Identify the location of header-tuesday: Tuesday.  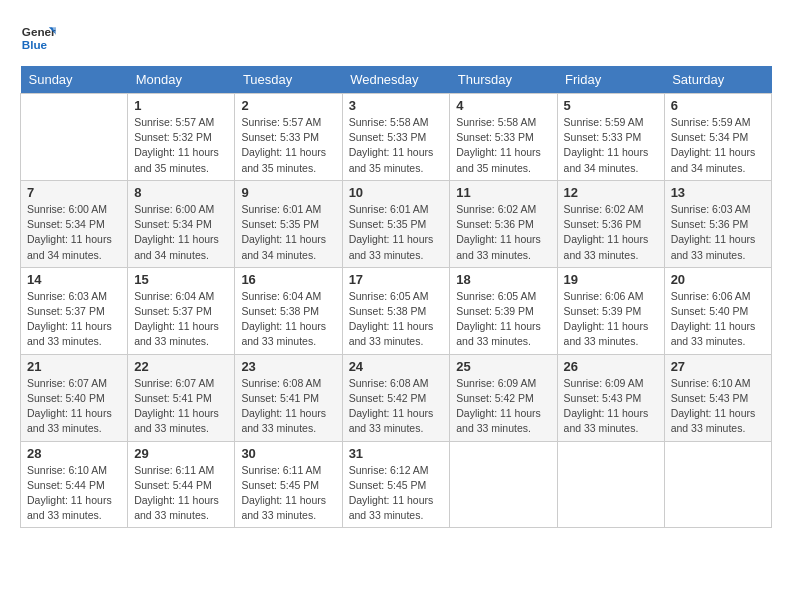
(288, 80).